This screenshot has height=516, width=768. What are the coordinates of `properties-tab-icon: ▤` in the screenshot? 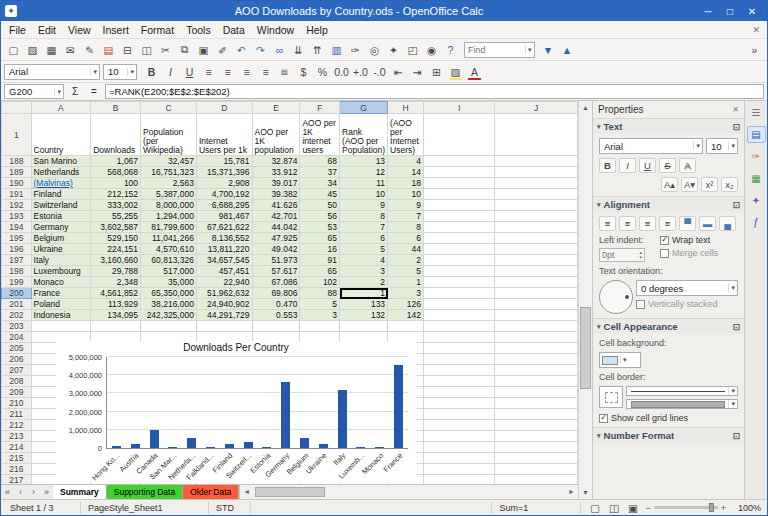 It's located at (756, 134).